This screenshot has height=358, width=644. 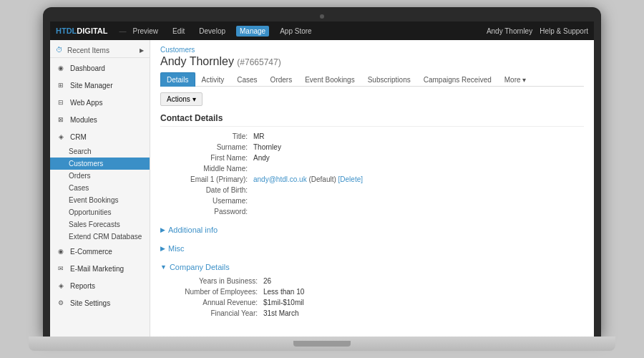 What do you see at coordinates (100, 188) in the screenshot?
I see `sidebar: ⏱ Recent Items ▶ ◉ Dashboard ⊞ Site Mana…` at bounding box center [100, 188].